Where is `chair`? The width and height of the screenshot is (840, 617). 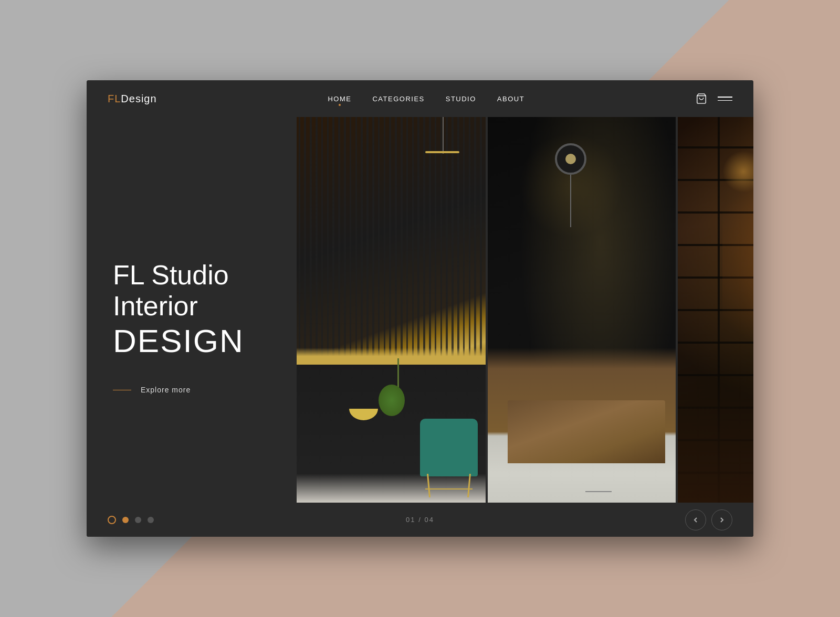 chair is located at coordinates (449, 448).